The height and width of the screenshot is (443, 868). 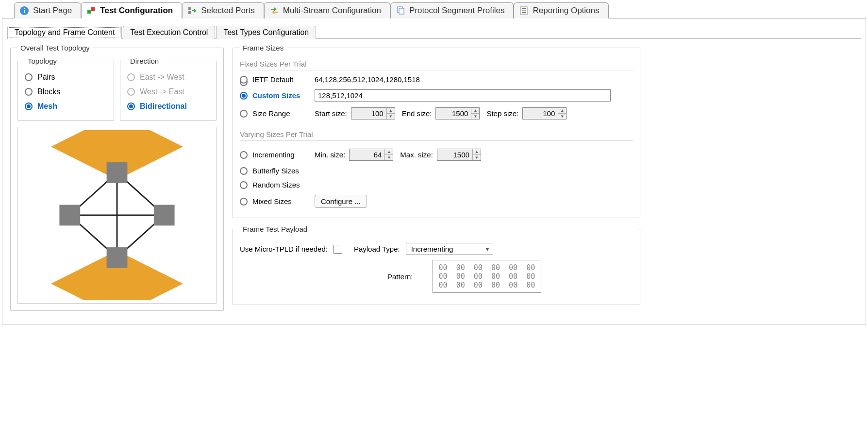 I want to click on radio-mesh: Mesh, so click(x=66, y=106).